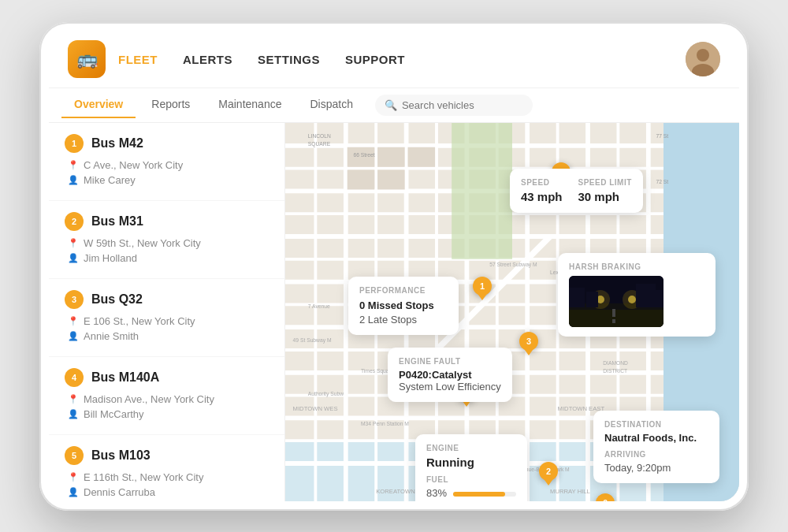  What do you see at coordinates (662, 136) in the screenshot?
I see `svg-text: 77 St` at bounding box center [662, 136].